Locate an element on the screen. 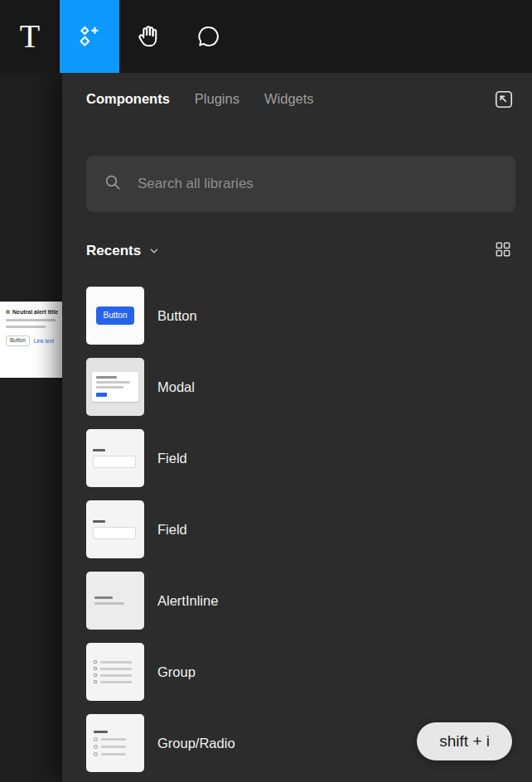 Image resolution: width=532 pixels, height=782 pixels. tab-components: Components is located at coordinates (128, 99).